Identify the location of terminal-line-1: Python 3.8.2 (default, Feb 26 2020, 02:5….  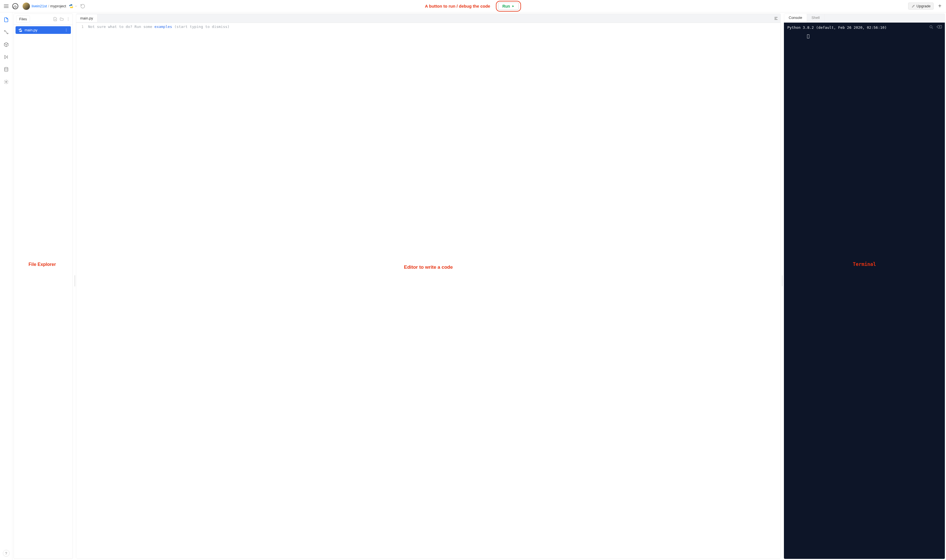
(864, 28).